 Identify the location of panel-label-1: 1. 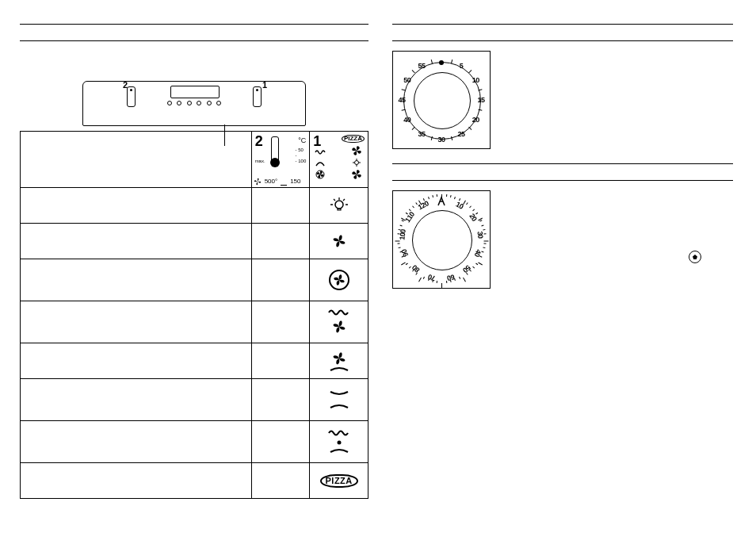
(265, 85).